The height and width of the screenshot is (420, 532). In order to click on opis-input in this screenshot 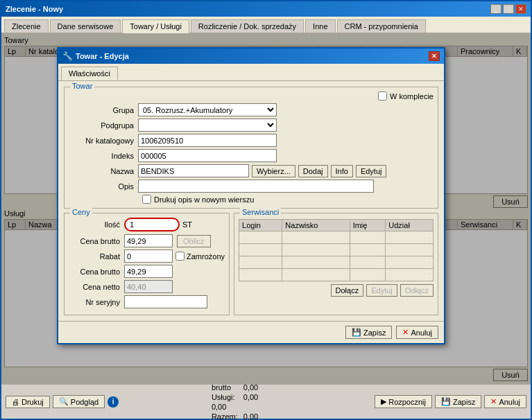, I will do `click(256, 186)`.